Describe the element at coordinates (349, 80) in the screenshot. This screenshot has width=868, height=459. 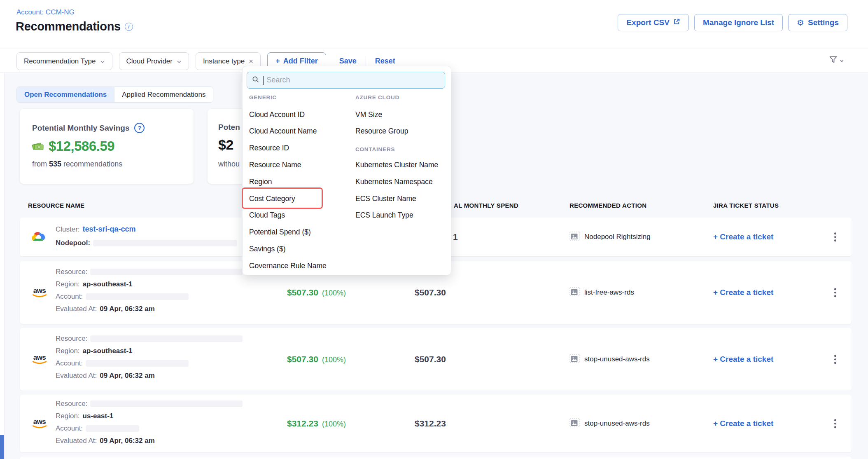
I see `search-input` at that location.